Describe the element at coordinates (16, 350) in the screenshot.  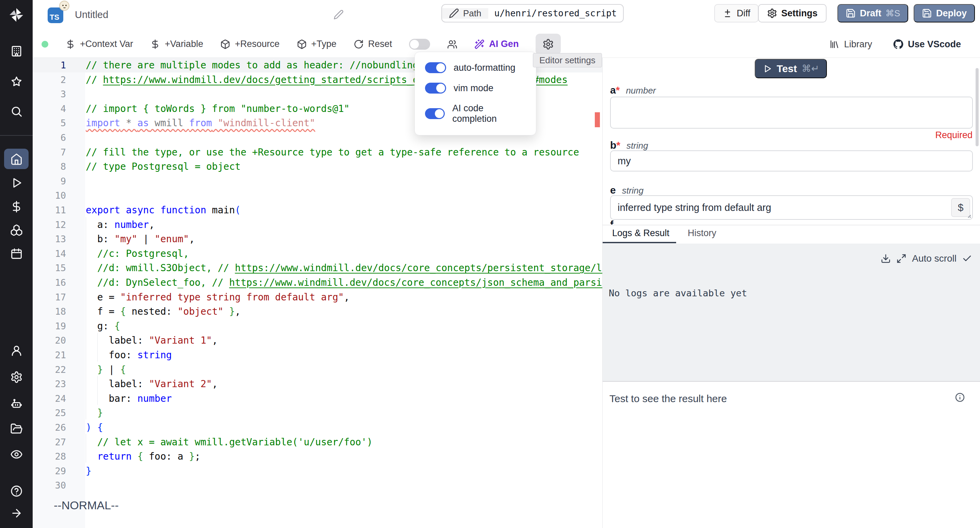
I see `sidebar-item-user` at that location.